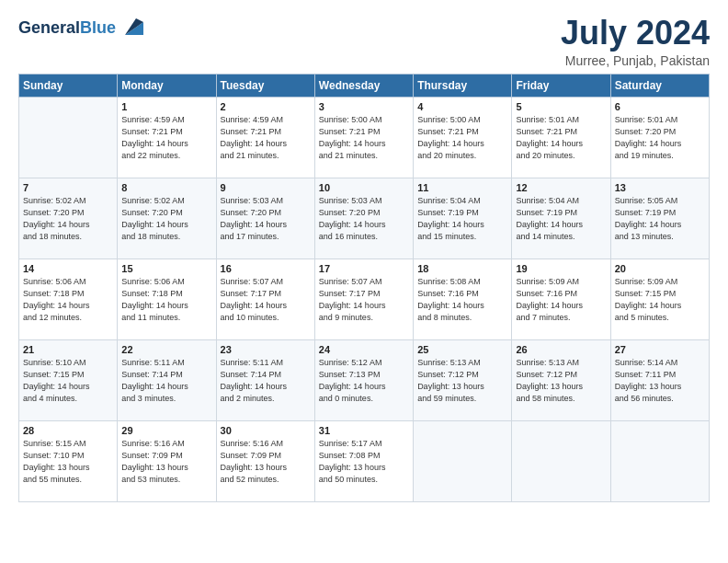  What do you see at coordinates (561, 218) in the screenshot?
I see `day-cell: 12Sunrise: 5:04 AM Sunset: 7:19 PM Dayli…` at bounding box center [561, 218].